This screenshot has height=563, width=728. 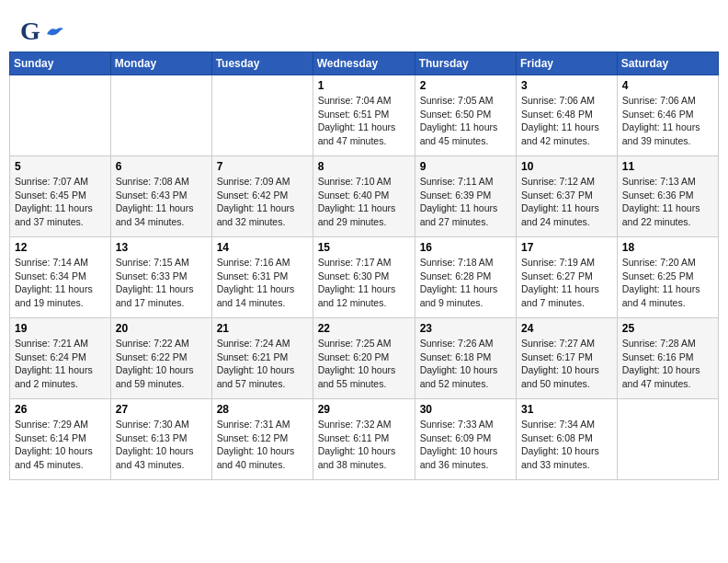 What do you see at coordinates (364, 86) in the screenshot?
I see `day-number: 1` at bounding box center [364, 86].